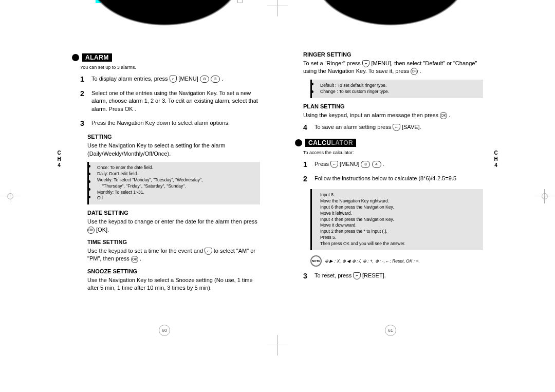 The width and height of the screenshot is (555, 392). Describe the element at coordinates (174, 271) in the screenshot. I see `snooze-setting-heading: SNOOZE SETTING` at that location.